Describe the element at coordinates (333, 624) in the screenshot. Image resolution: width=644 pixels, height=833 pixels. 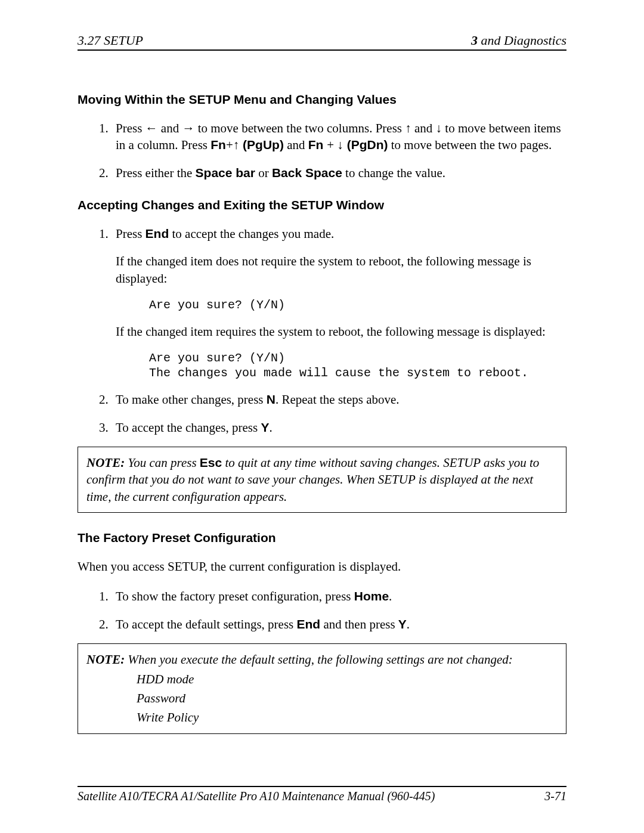
I see `list-item: 2. To accept the default settings, press…` at that location.